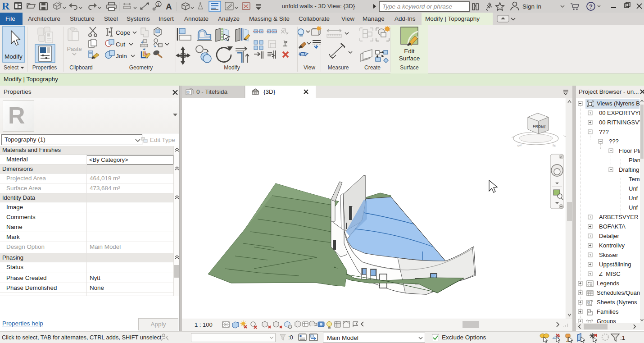 The image size is (644, 343). What do you see at coordinates (540, 127) in the screenshot?
I see `svg-text: FRONT` at bounding box center [540, 127].